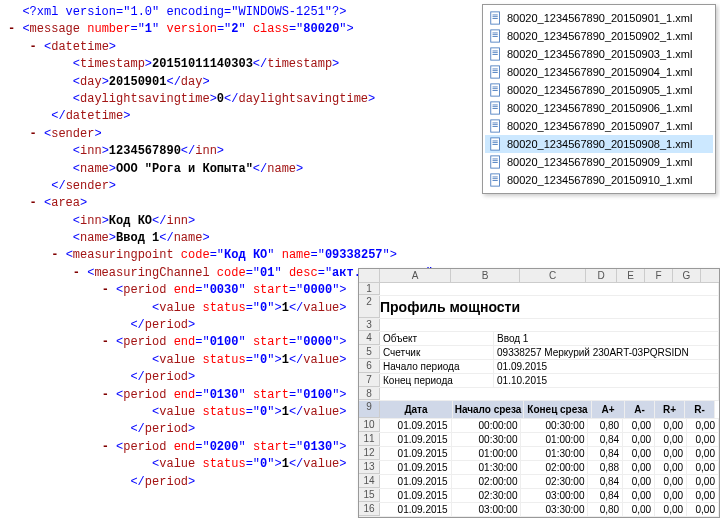  Describe the element at coordinates (602, 276) in the screenshot. I see `column-header: D` at that location.